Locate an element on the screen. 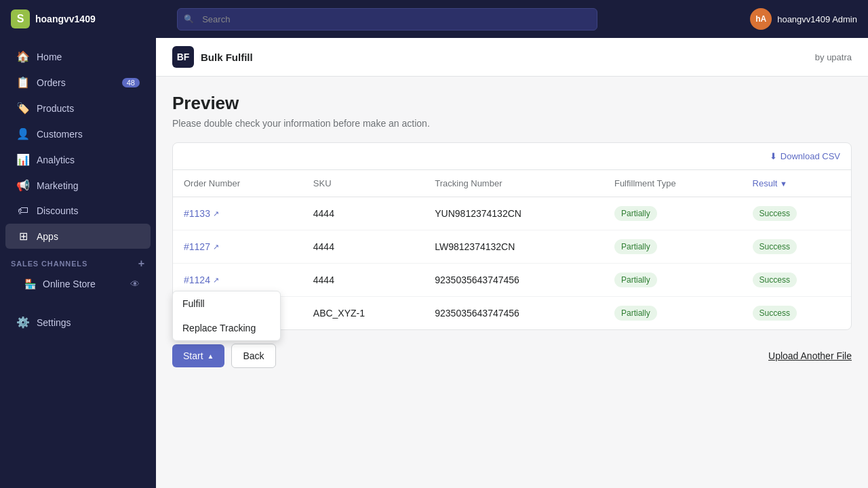 This screenshot has height=488, width=868. dropdown-item-fulfill: Fulfill is located at coordinates (226, 304).